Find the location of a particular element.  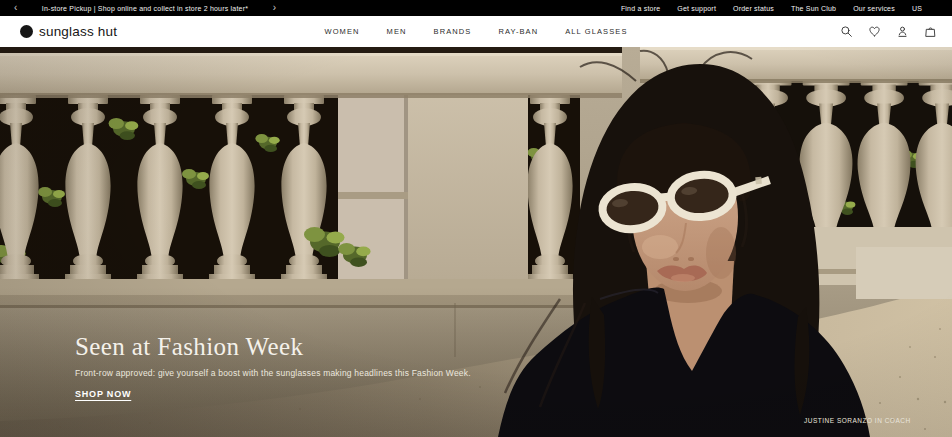

hero-title: Seen at Fashion Week is located at coordinates (273, 347).